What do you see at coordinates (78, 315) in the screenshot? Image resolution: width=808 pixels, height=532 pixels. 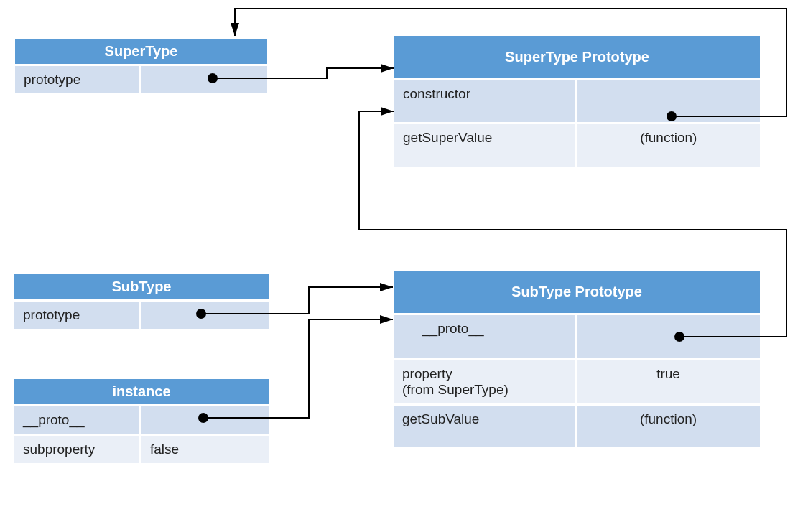 I see `subtype-prototype-key: prototype` at bounding box center [78, 315].